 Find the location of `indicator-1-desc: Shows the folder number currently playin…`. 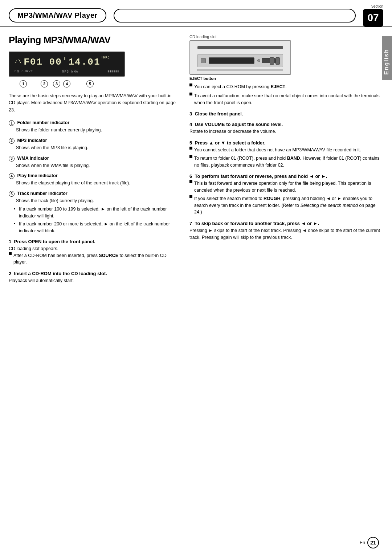

indicator-1-desc: Shows the folder number currently playin… is located at coordinates (97, 130).